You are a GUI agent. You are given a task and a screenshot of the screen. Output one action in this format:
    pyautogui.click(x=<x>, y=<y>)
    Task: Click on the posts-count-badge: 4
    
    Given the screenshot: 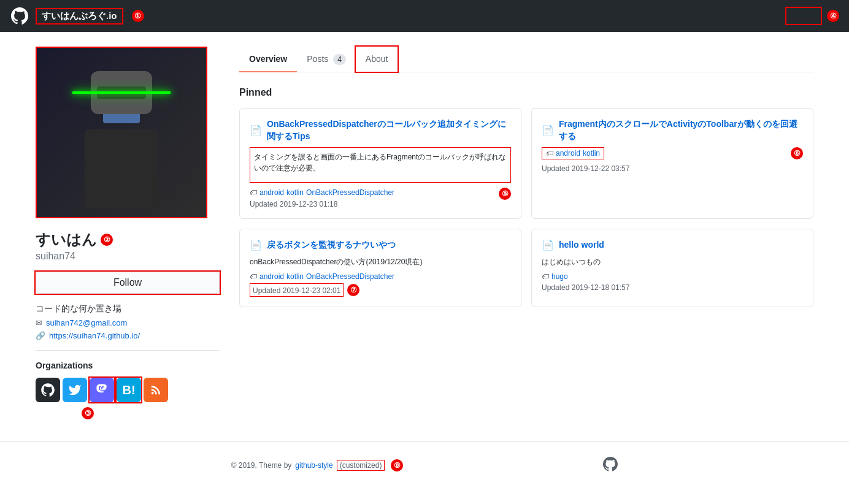 What is the action you would take?
    pyautogui.click(x=340, y=59)
    